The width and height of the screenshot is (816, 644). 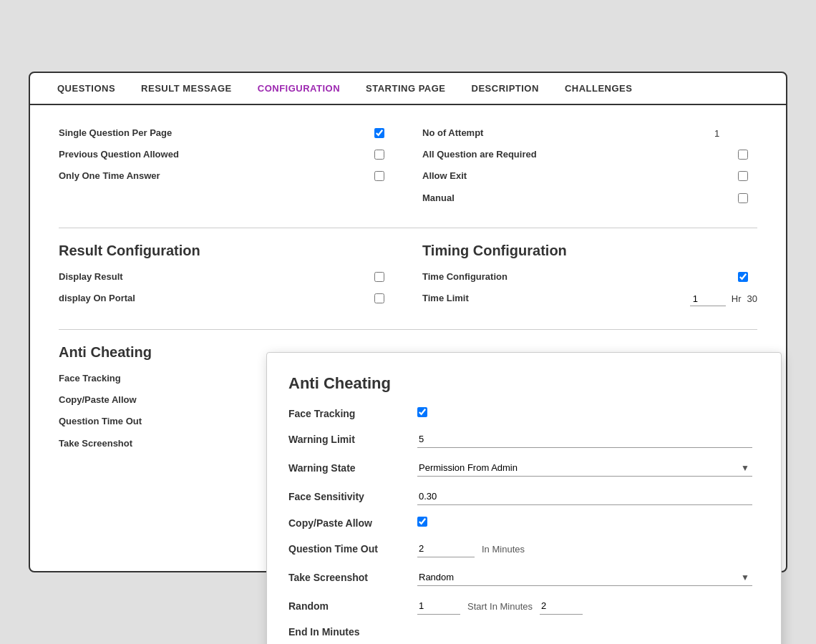 I want to click on previous-question-row: Previous Question Allowed, so click(x=226, y=155).